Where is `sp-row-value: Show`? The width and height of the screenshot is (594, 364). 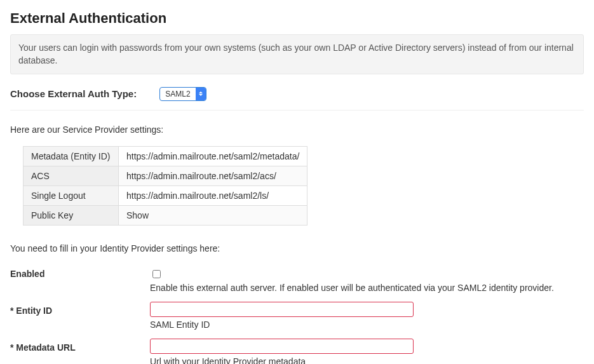 sp-row-value: Show is located at coordinates (213, 215).